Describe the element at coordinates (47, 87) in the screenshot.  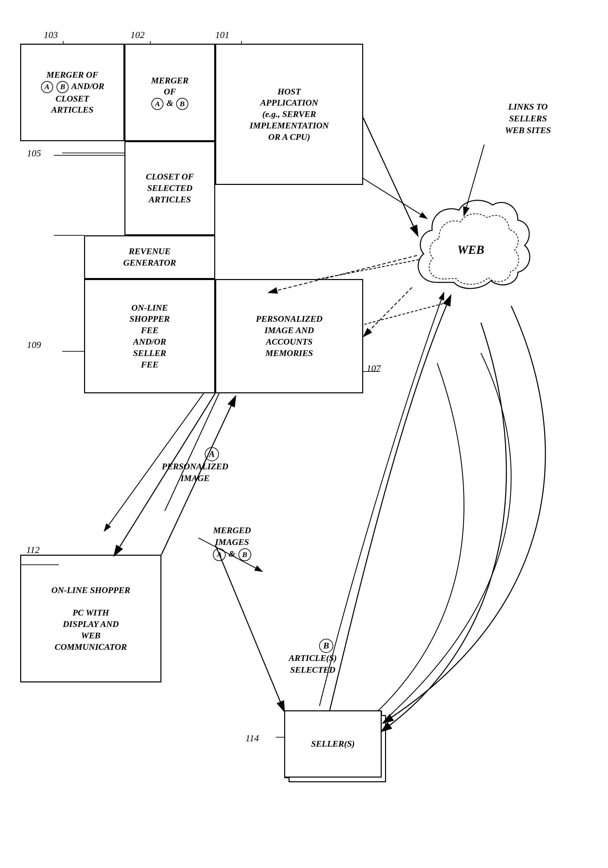
I see `circle-a-1: A` at that location.